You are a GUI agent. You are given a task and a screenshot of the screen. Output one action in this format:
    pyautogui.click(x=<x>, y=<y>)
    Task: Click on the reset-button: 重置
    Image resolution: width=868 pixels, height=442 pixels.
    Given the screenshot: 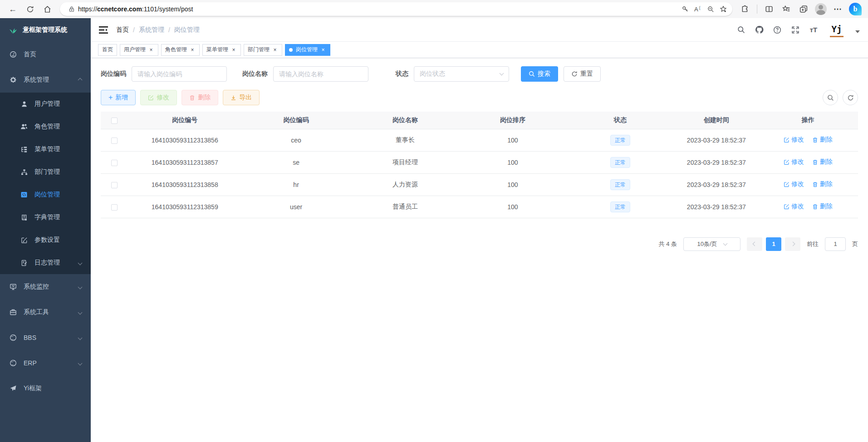 What is the action you would take?
    pyautogui.click(x=582, y=74)
    